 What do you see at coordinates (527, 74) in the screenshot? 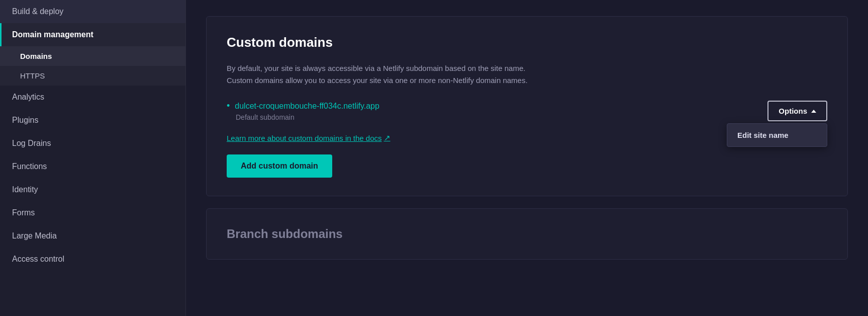
I see `custom-domains-description: By default, your site is always accessib…` at bounding box center [527, 74].